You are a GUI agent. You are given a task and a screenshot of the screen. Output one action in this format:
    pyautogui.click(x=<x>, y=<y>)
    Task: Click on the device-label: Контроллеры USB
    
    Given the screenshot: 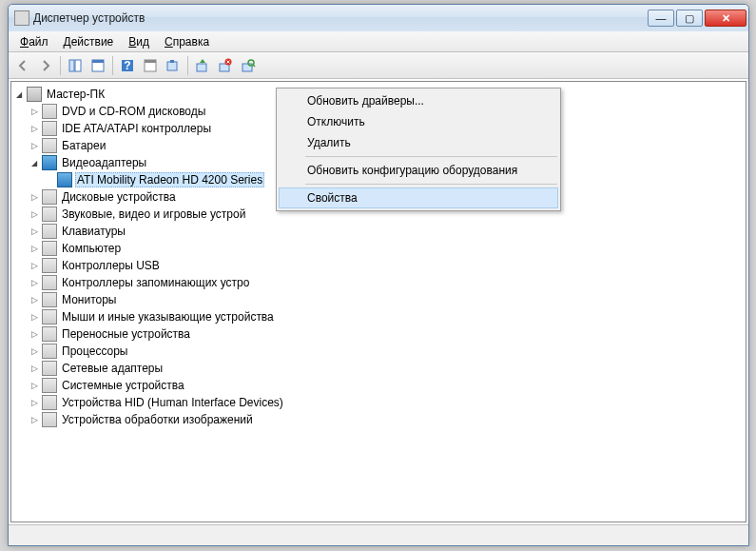 What is the action you would take?
    pyautogui.click(x=110, y=266)
    